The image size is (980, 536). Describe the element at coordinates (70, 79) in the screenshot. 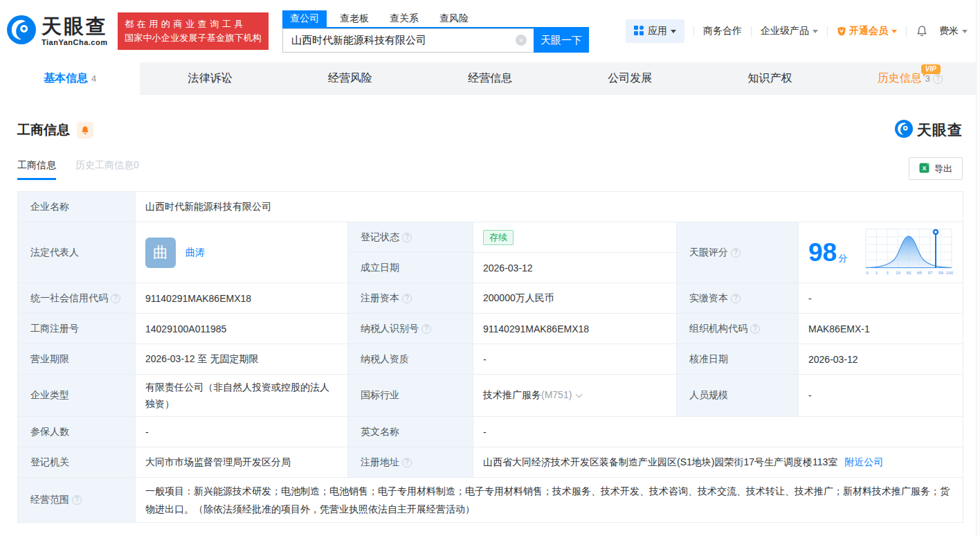

I see `tab-basic-info: 基本信息 4` at that location.